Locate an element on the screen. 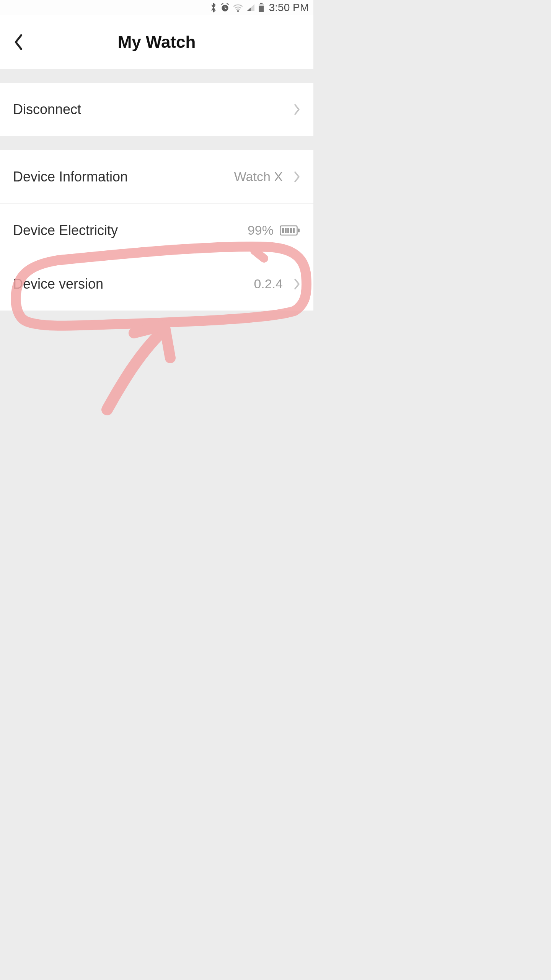  battery-status-icon is located at coordinates (261, 8).